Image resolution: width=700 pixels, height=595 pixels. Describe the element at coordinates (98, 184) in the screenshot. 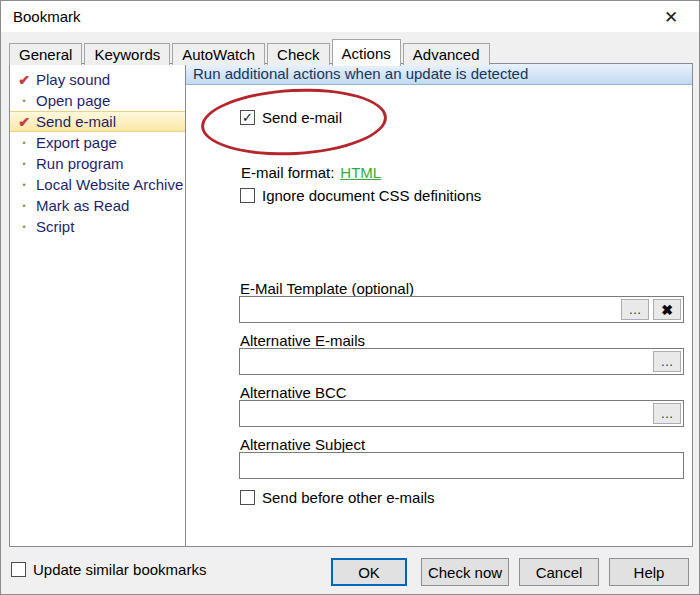

I see `sidebar-item-local-website-archive: • Local Website Archive` at that location.